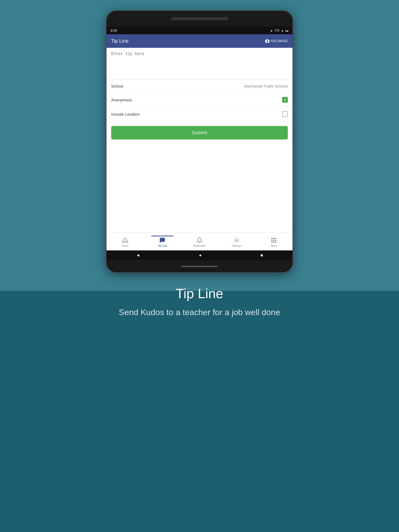  Describe the element at coordinates (287, 30) in the screenshot. I see `battery-icon: ▬` at that location.